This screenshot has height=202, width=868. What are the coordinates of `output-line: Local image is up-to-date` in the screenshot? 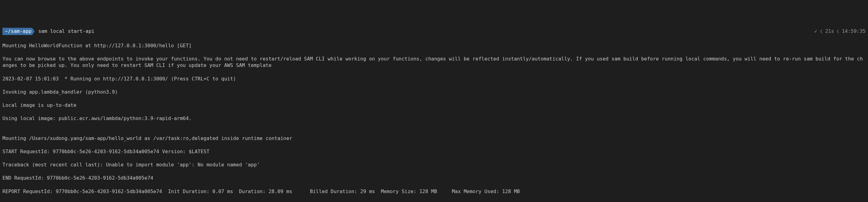 It's located at (434, 105).